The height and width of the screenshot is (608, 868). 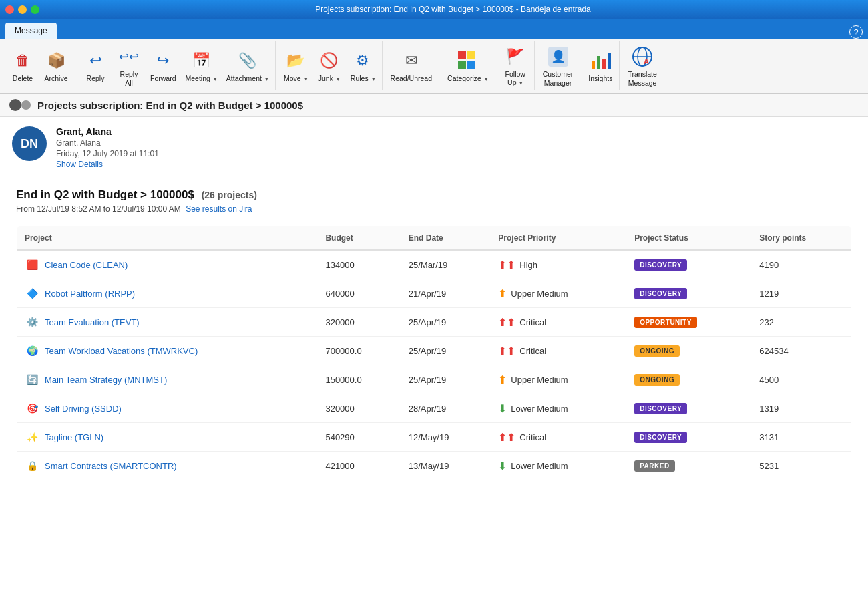 I want to click on status-badge-0: DISCOVERY, so click(x=661, y=265).